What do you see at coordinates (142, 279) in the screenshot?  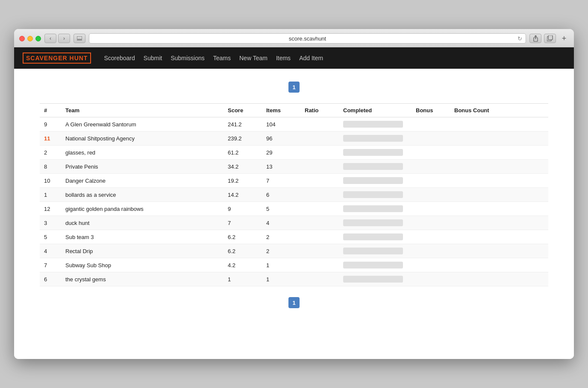 I see `cell-team: the crystal gems` at bounding box center [142, 279].